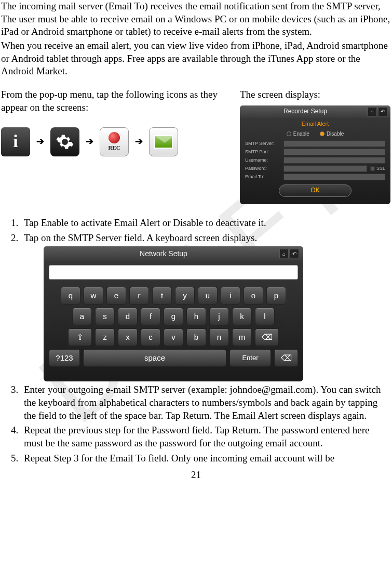  I want to click on key-s: s, so click(105, 316).